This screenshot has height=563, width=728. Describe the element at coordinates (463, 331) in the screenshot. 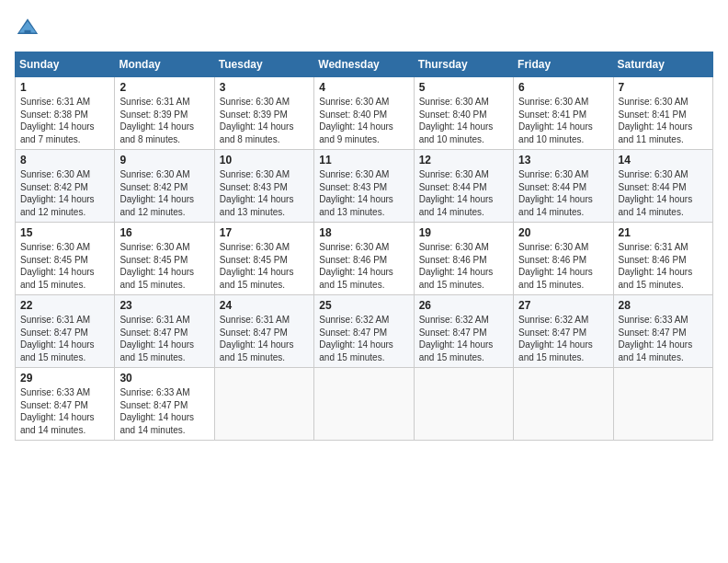

I see `calendar-cell: 26Sunrise: 6:32 AM Sunset: 8:47 PM Dayli…` at that location.